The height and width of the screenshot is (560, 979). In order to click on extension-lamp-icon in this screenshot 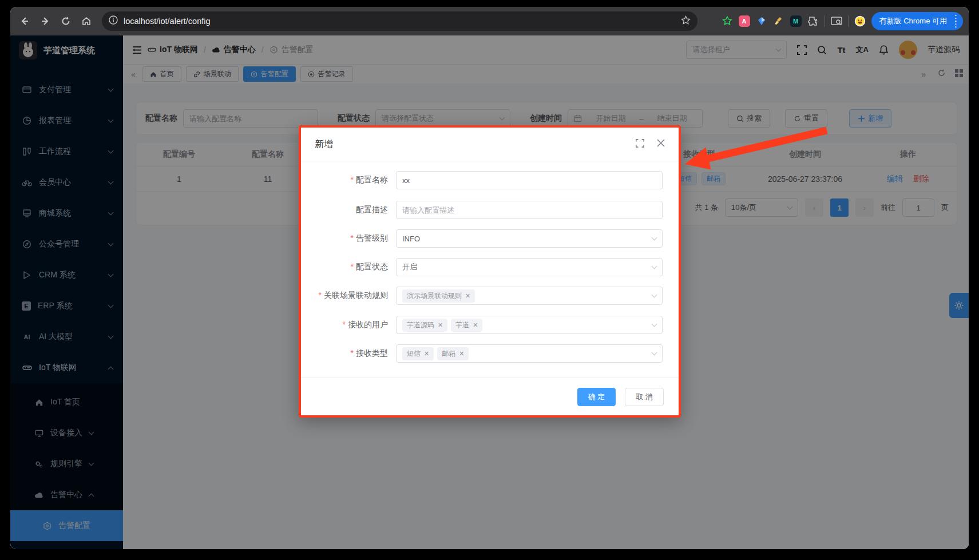, I will do `click(762, 21)`.